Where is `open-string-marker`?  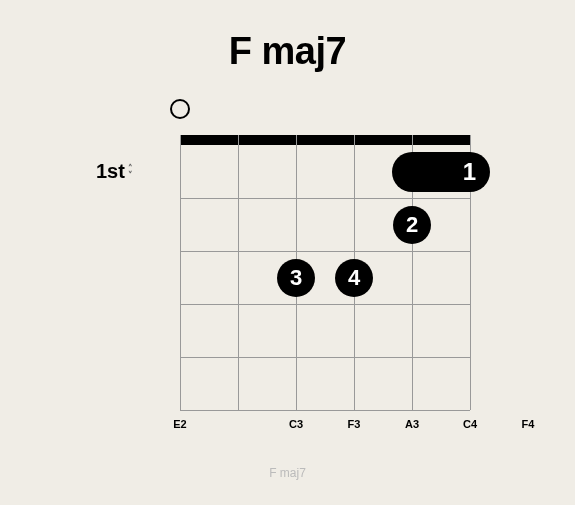
open-string-marker is located at coordinates (180, 109).